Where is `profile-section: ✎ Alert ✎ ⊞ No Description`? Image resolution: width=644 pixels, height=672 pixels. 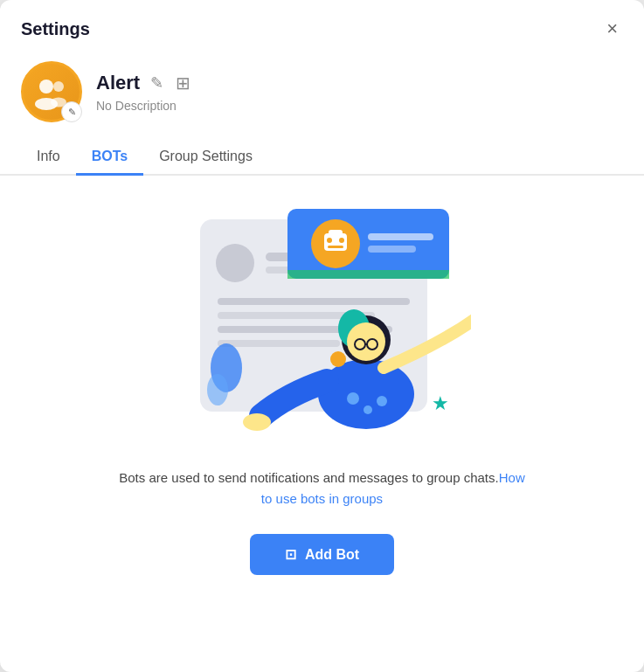
profile-section: ✎ Alert ✎ ⊞ No Description is located at coordinates (322, 97).